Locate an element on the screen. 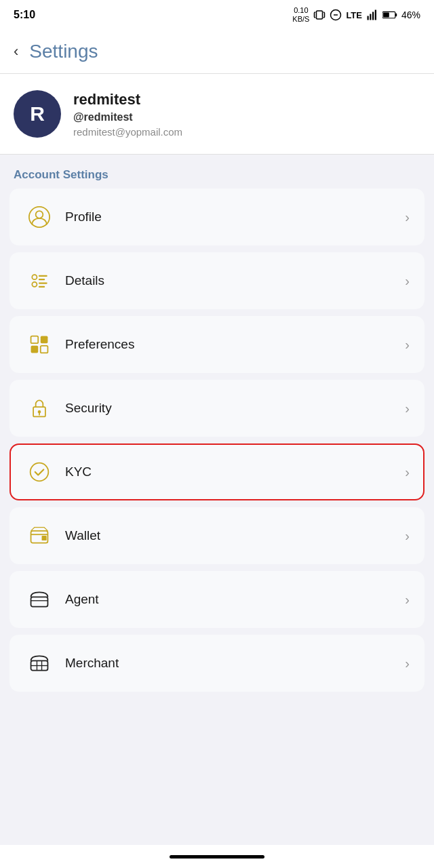  profile-name: redmitest is located at coordinates (127, 100).